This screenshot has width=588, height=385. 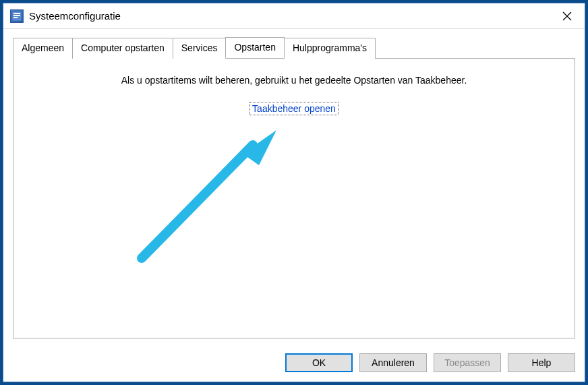 I want to click on tab-tools: Hulpprogramma's, so click(x=330, y=49).